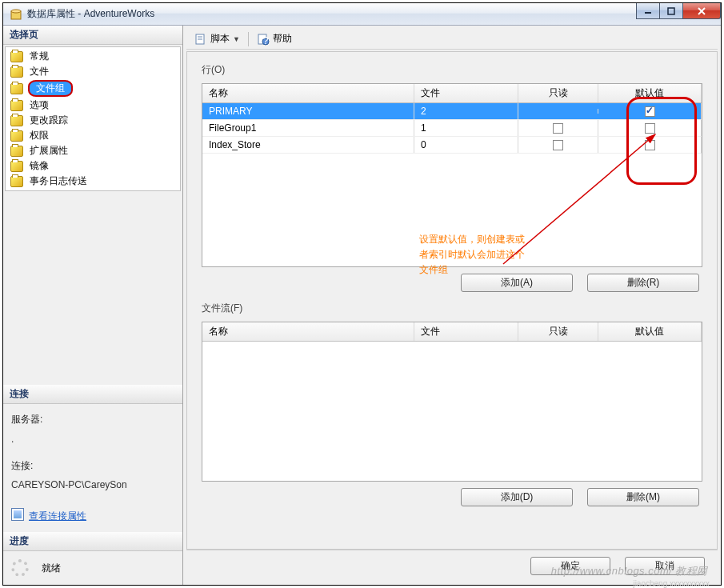 Image resolution: width=724 pixels, height=588 pixels. I want to click on filestream-button-row: 添加(D) 删除(M), so click(450, 498).